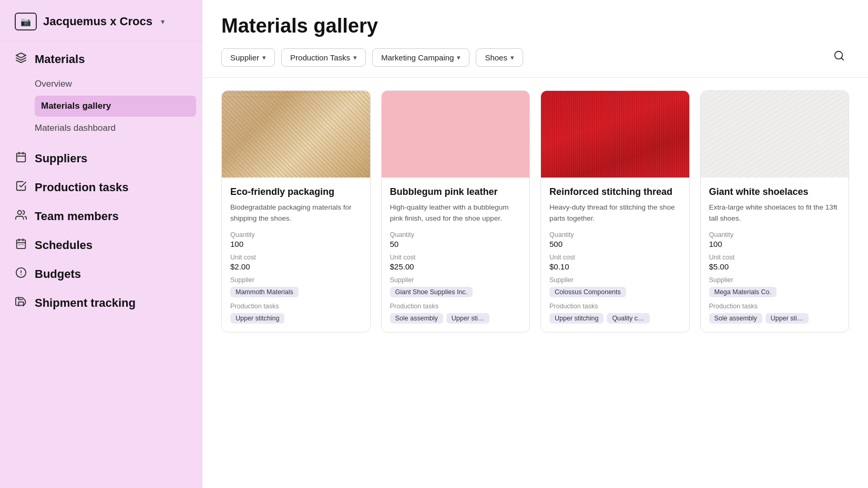 This screenshot has width=868, height=488. I want to click on card-quantity-label-pink: Quantity, so click(456, 235).